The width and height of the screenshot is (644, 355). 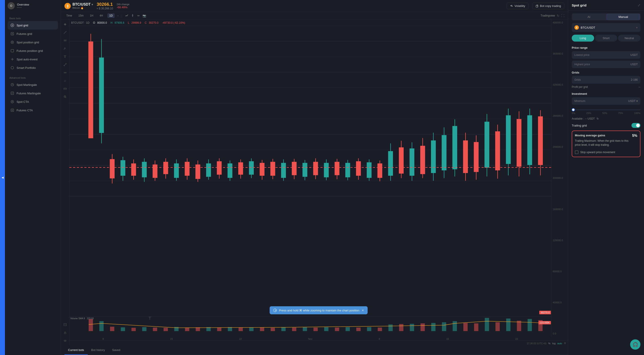 What do you see at coordinates (65, 81) in the screenshot?
I see `emoji-tool: ☺` at bounding box center [65, 81].